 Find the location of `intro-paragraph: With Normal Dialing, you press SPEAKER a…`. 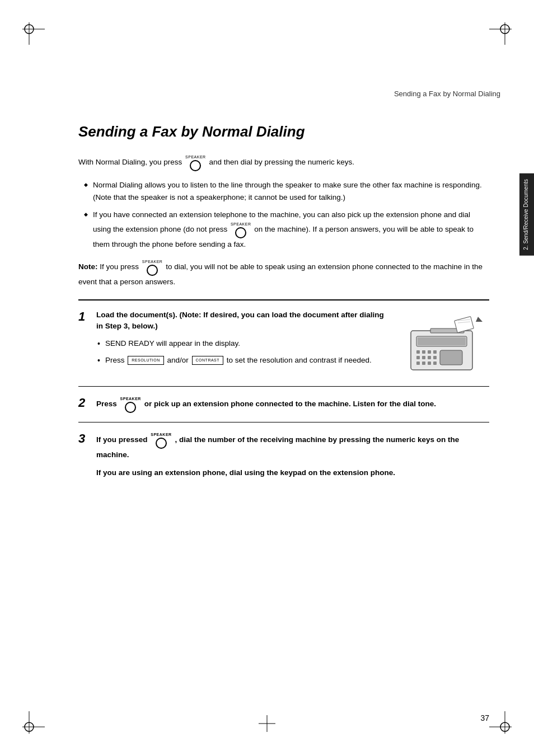

intro-paragraph: With Normal Dialing, you press SPEAKER a… is located at coordinates (284, 162).